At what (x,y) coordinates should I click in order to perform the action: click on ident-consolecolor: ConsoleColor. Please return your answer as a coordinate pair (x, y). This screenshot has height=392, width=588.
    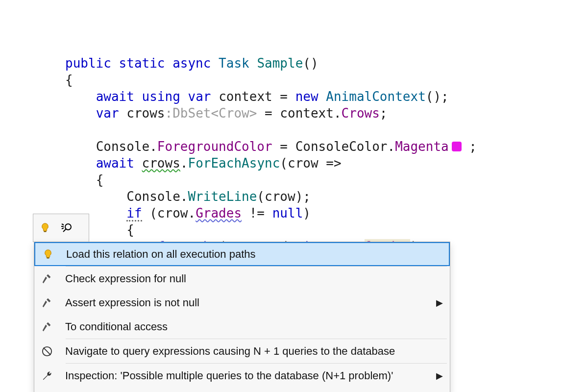
    Looking at the image, I should click on (342, 147).